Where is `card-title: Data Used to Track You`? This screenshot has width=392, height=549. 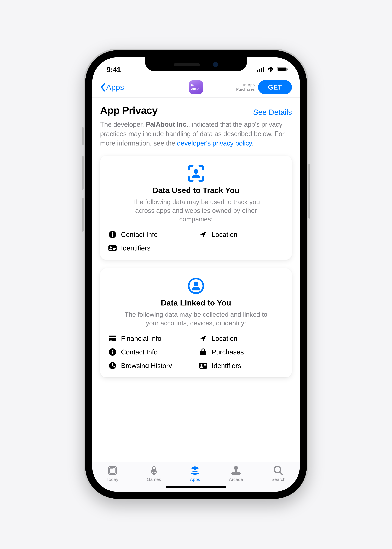
card-title: Data Used to Track You is located at coordinates (196, 190).